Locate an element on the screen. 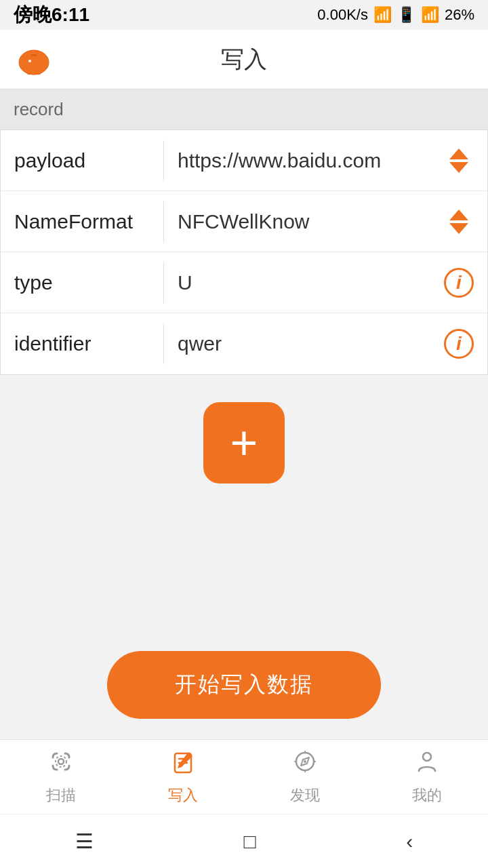 The width and height of the screenshot is (488, 868). nav-label-scan: 扫描 is located at coordinates (61, 795).